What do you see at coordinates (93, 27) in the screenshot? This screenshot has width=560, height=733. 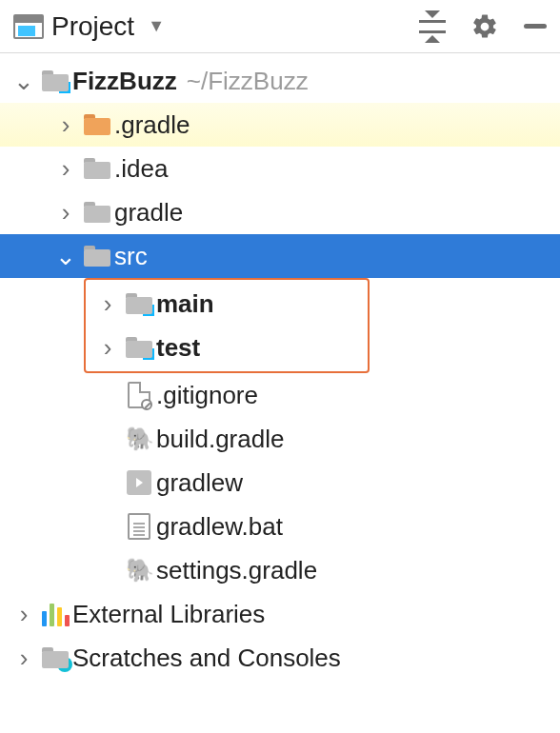 I see `view-title: Project` at bounding box center [93, 27].